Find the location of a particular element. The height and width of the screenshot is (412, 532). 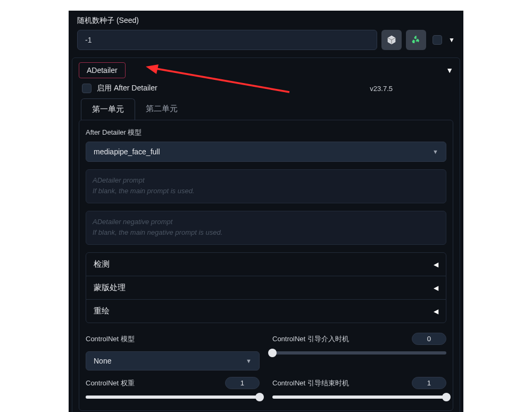

cn-end-label: ControlNet 引导结束时机 is located at coordinates (311, 383).